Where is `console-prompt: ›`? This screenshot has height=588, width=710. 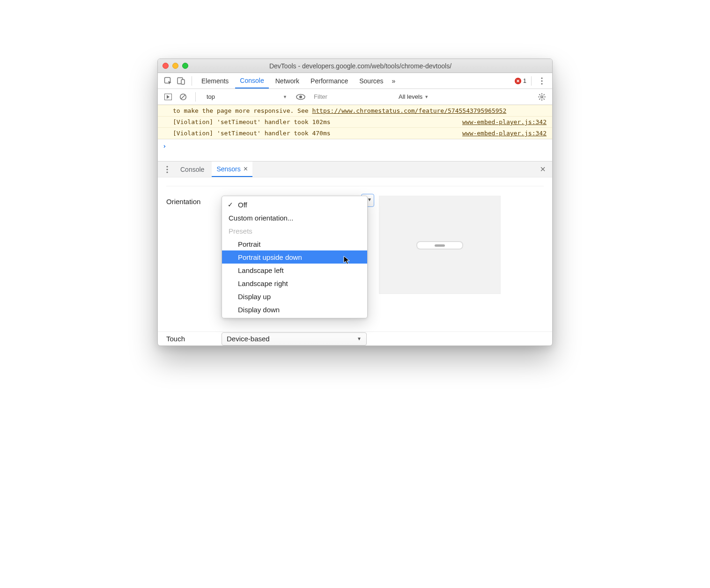 console-prompt: › is located at coordinates (355, 146).